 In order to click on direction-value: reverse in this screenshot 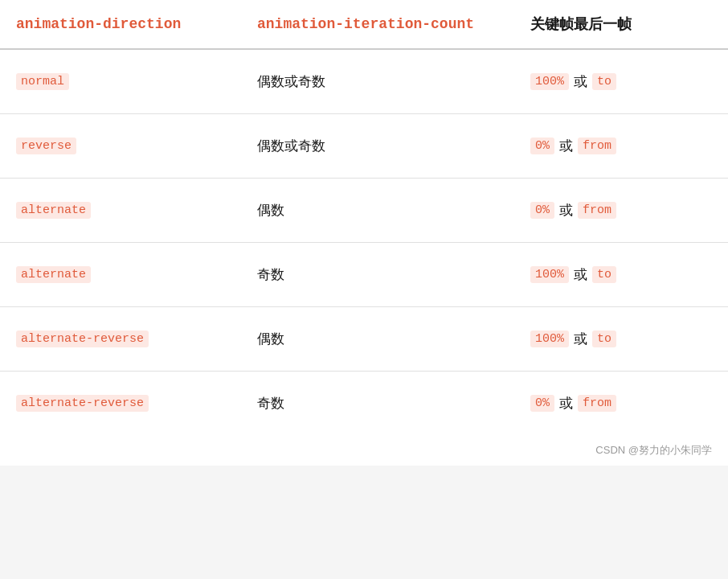, I will do `click(47, 146)`.